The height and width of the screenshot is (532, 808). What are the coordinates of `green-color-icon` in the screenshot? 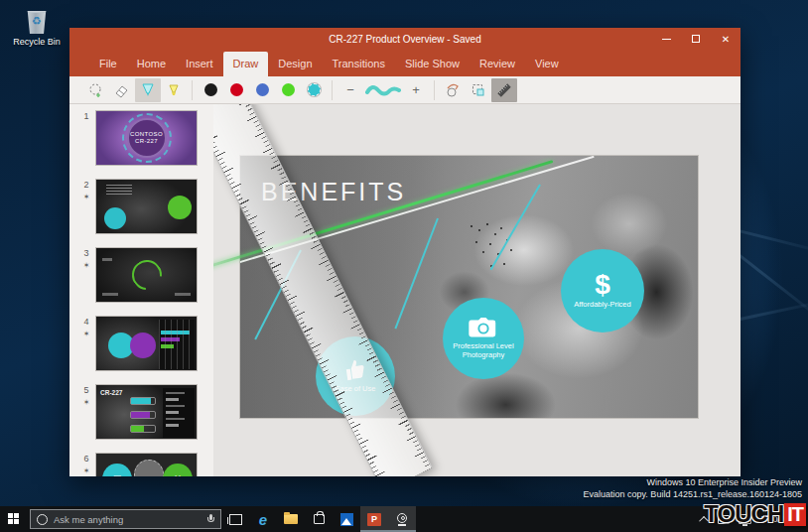 It's located at (288, 89).